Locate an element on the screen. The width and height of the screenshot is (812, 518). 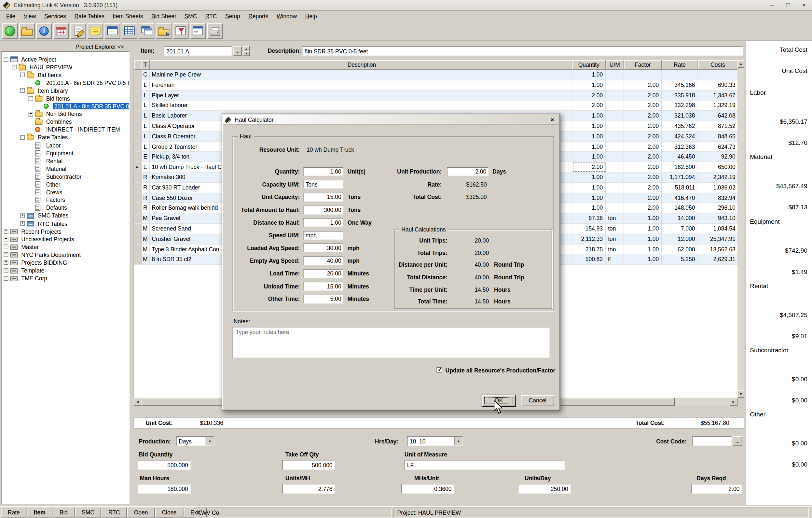
column-header-um: U/M is located at coordinates (615, 65).